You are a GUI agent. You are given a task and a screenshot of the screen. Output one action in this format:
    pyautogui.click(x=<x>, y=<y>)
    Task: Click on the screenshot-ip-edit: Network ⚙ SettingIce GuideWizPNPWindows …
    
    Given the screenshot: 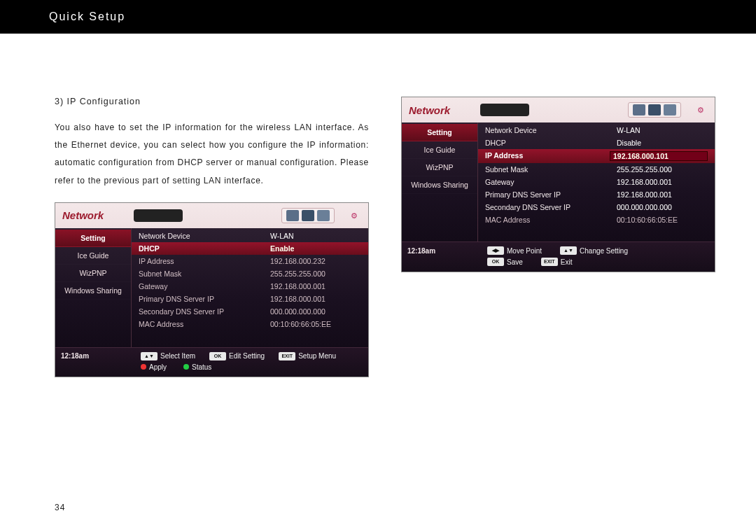 What is the action you would take?
    pyautogui.click(x=559, y=185)
    